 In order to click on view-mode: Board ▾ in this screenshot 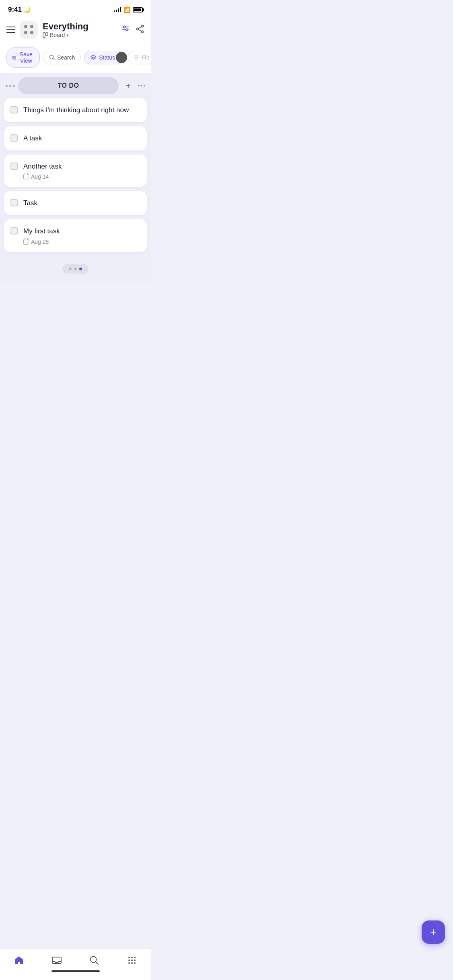, I will do `click(66, 35)`.